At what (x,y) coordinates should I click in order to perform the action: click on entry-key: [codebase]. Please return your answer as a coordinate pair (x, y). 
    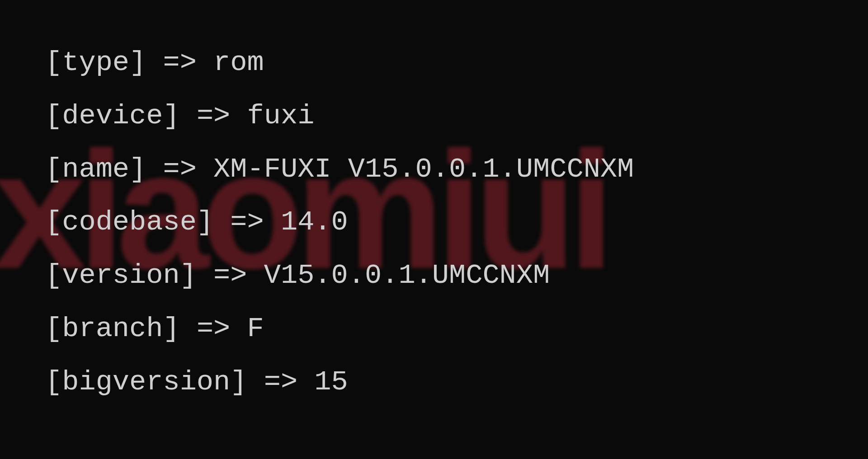
    Looking at the image, I should click on (129, 222).